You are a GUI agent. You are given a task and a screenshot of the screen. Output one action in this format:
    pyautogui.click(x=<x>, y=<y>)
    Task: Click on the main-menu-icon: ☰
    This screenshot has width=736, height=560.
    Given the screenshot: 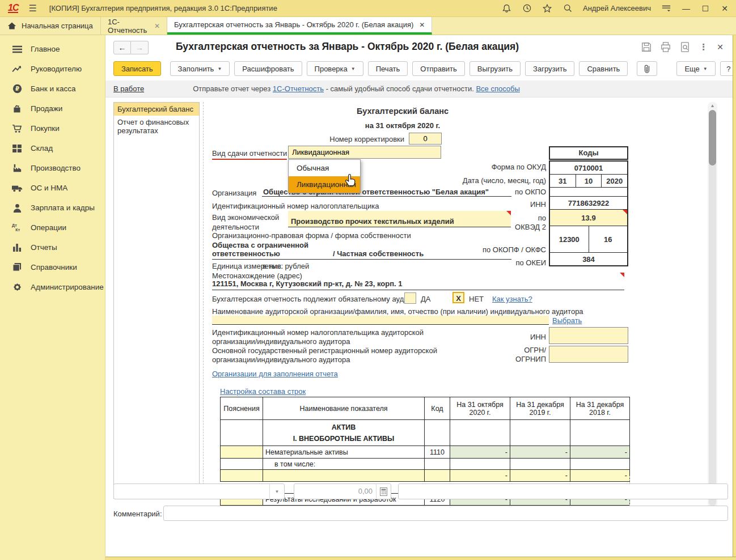 What is the action you would take?
    pyautogui.click(x=32, y=8)
    